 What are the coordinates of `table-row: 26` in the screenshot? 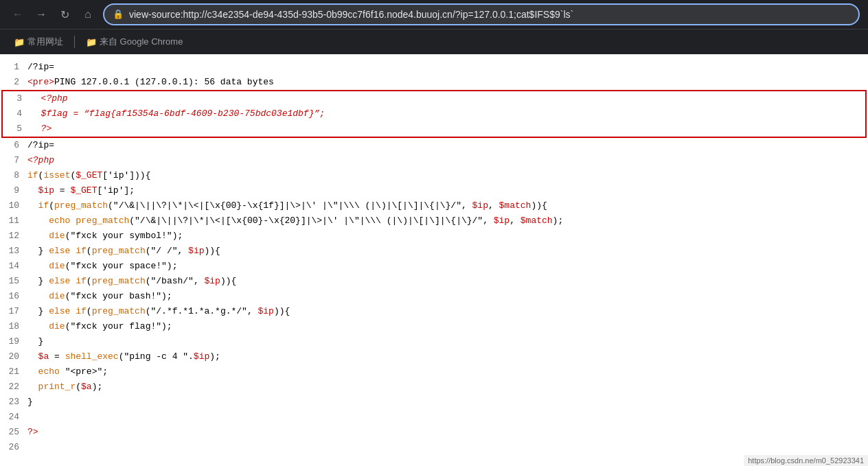 It's located at (434, 447).